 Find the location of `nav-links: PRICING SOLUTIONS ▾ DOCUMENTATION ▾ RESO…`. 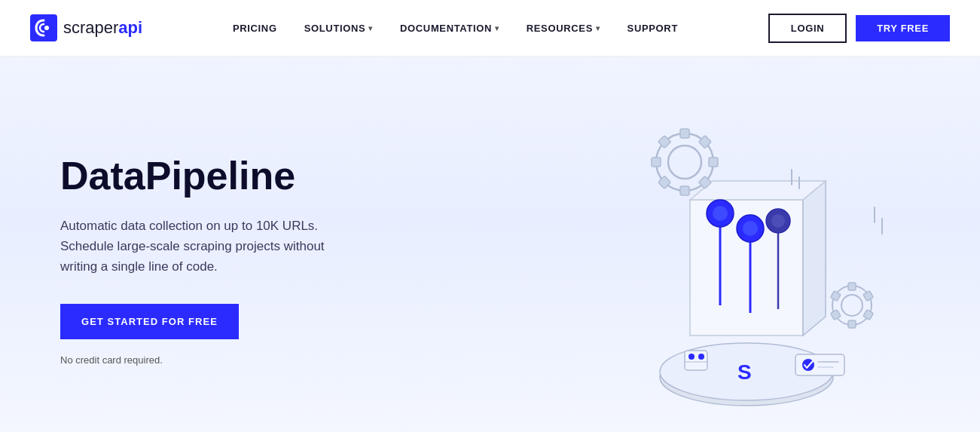

nav-links: PRICING SOLUTIONS ▾ DOCUMENTATION ▾ RESO… is located at coordinates (455, 29).